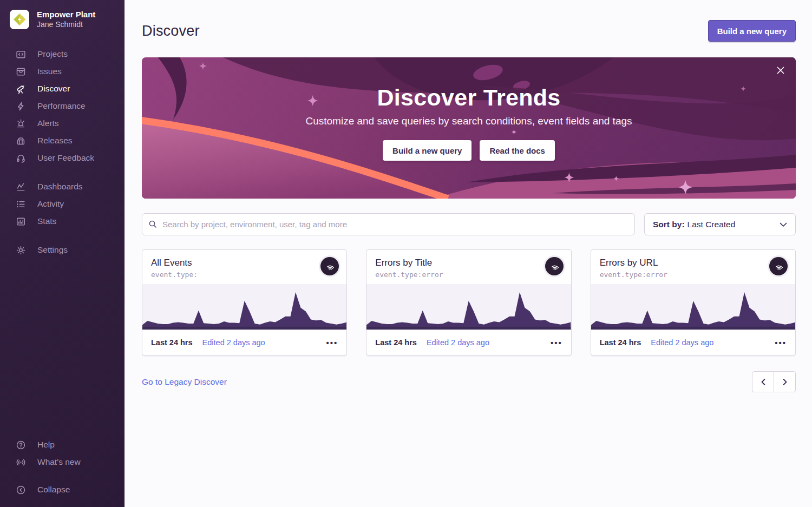 The height and width of the screenshot is (507, 812). I want to click on user-name: Jane Schmidt, so click(66, 25).